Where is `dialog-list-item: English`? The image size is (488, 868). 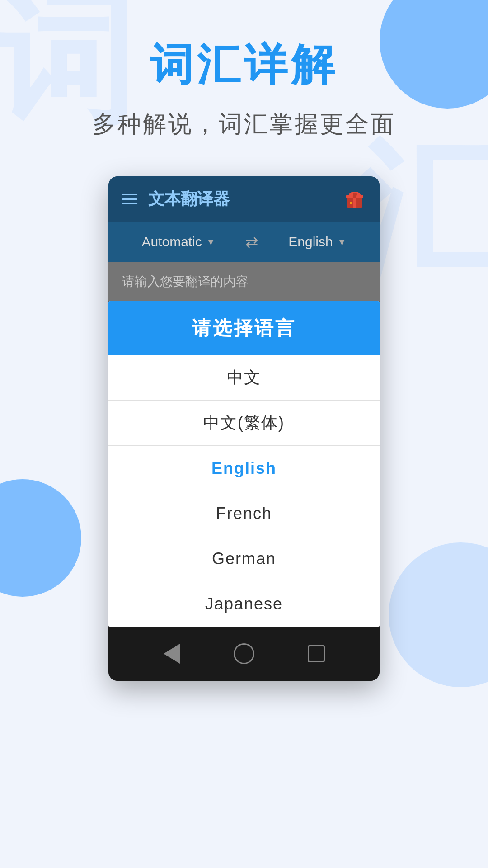
dialog-list-item: English is located at coordinates (244, 468).